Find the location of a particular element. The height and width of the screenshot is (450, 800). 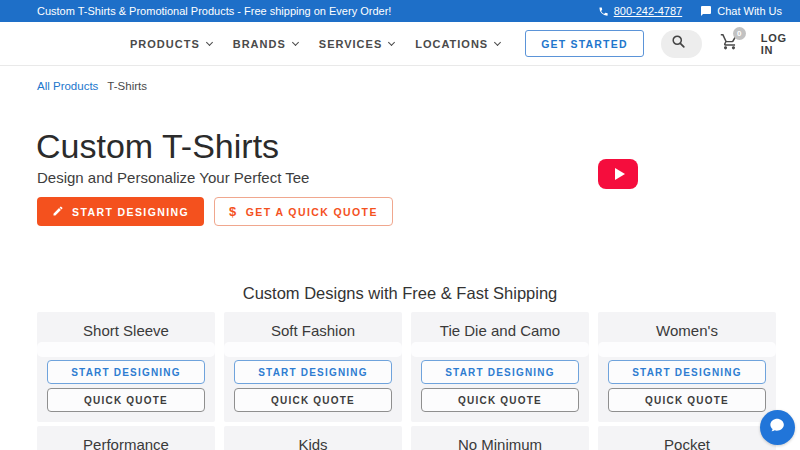

card-title: Women's is located at coordinates (687, 330).